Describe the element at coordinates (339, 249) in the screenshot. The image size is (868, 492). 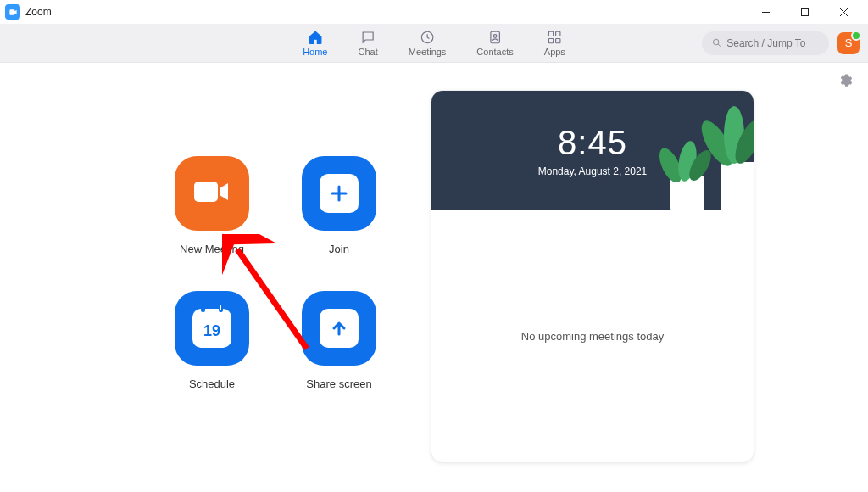
I see `action-label: Join` at that location.